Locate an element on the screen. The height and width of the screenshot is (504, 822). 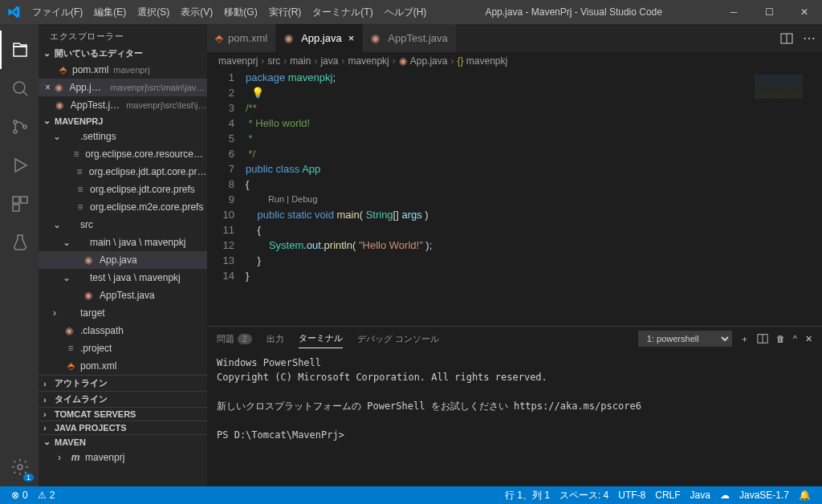
editor-tab: ◉App.java× is located at coordinates (319, 39).